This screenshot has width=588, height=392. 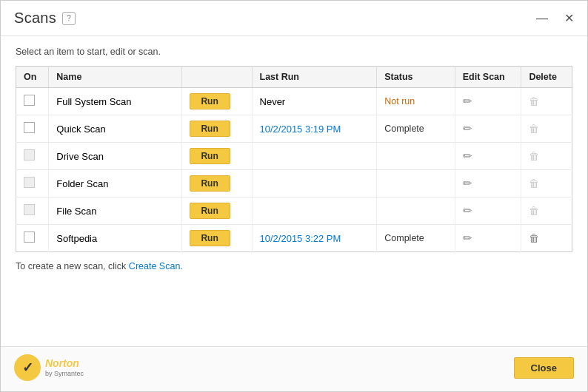 I want to click on run-button-row-4: Run, so click(x=210, y=183).